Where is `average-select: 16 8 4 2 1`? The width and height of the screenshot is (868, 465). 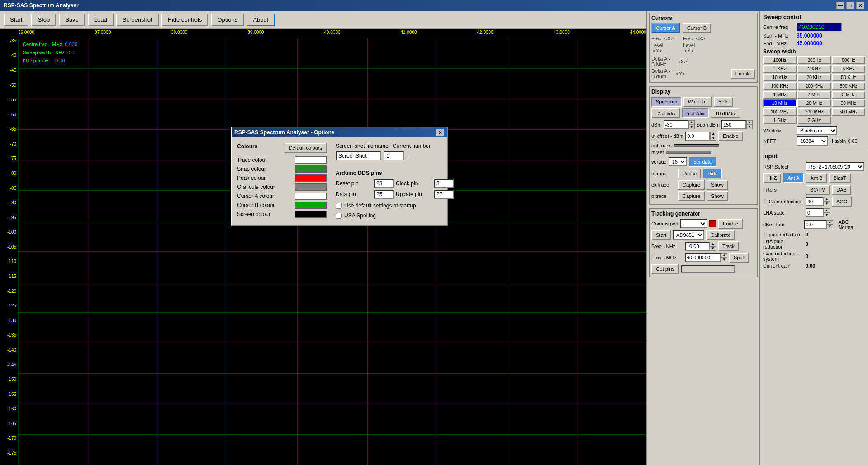 average-select: 16 8 4 2 1 is located at coordinates (678, 162).